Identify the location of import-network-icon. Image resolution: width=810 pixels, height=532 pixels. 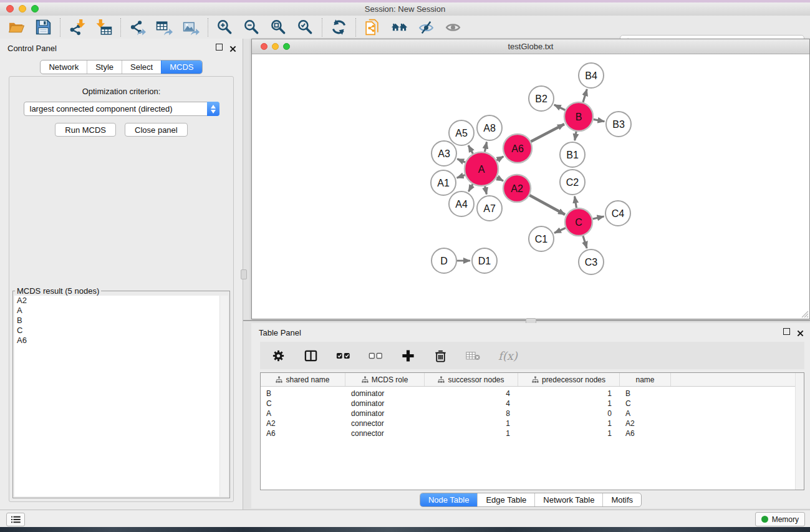
(77, 27).